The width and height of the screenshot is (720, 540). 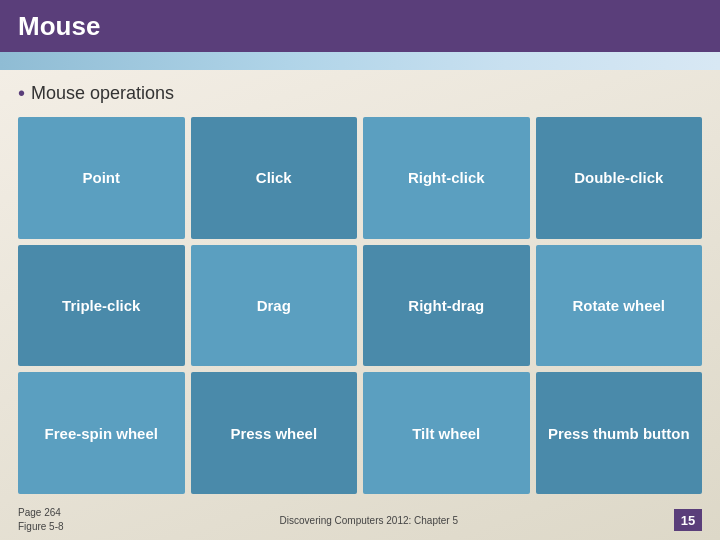 I want to click on footer-center-text: Discovering Computers 2012: Chapter 5, so click(x=369, y=520).